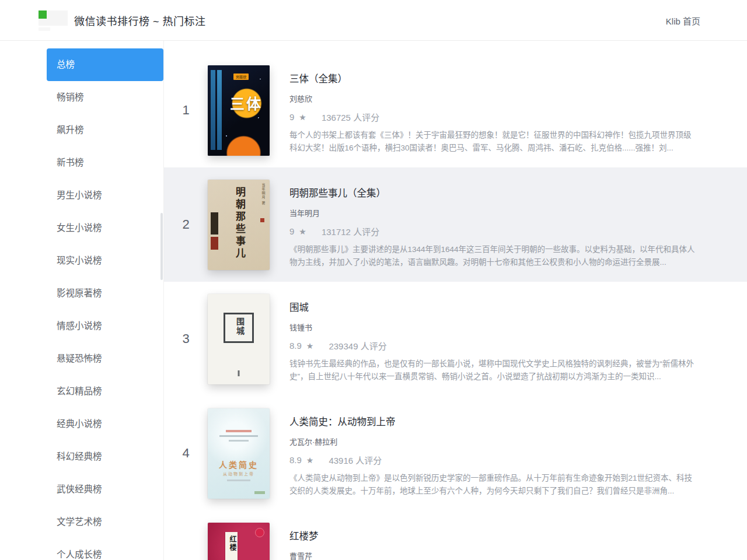 This screenshot has height=560, width=747. Describe the element at coordinates (186, 225) in the screenshot. I see `book-rank: 2` at that location.